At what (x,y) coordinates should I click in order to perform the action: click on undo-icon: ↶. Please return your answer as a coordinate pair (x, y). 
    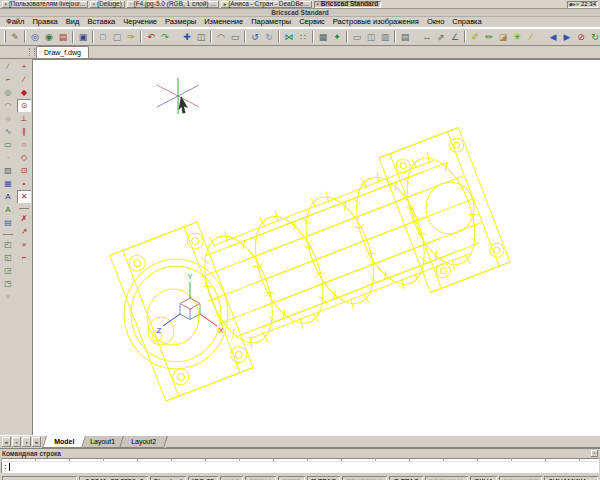
    Looking at the image, I should click on (151, 37).